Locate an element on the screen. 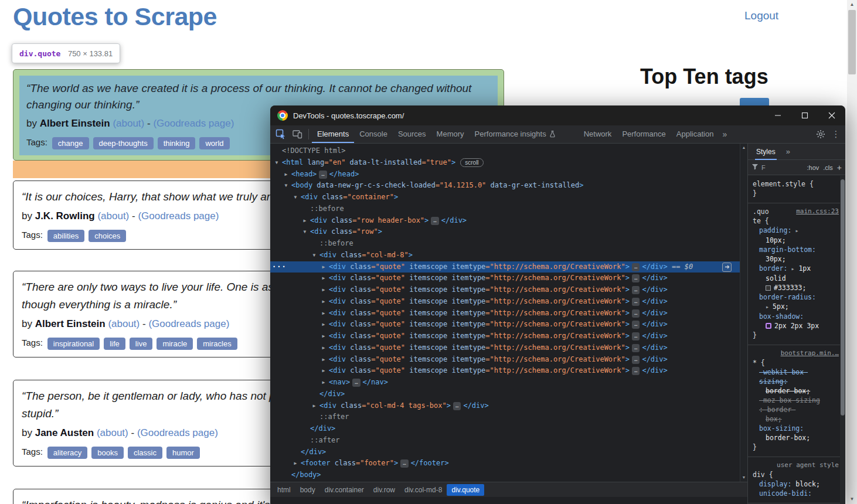 The height and width of the screenshot is (504, 857). tab-network: Network is located at coordinates (598, 134).